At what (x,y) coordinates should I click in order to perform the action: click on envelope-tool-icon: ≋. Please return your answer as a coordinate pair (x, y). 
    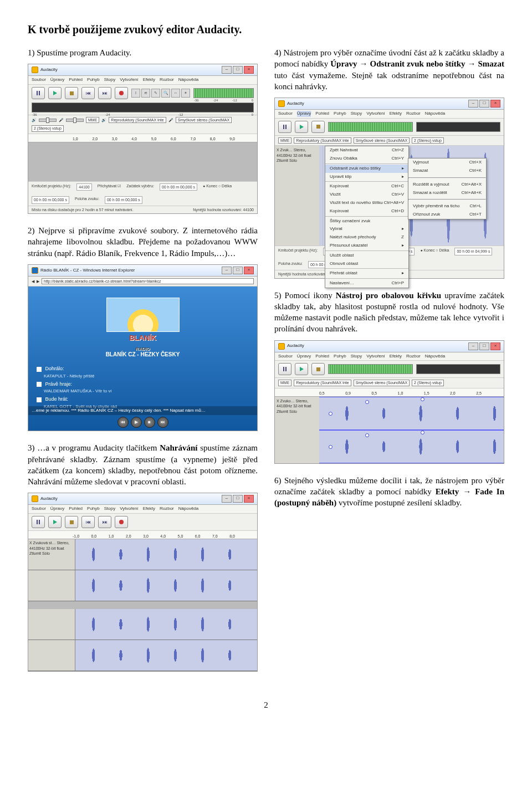
    Looking at the image, I should click on (146, 93).